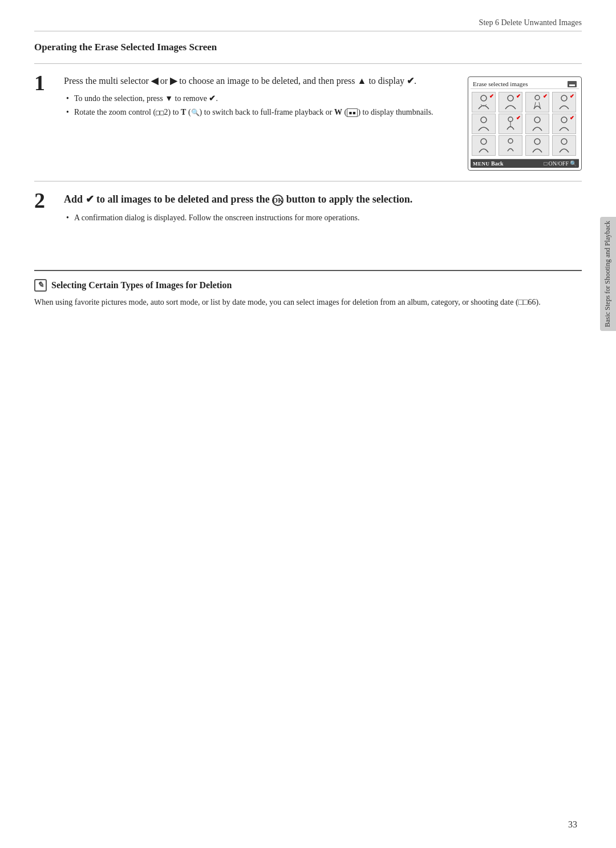  What do you see at coordinates (608, 274) in the screenshot?
I see `sidebar-tab-text: Basic Steps for Shooting and Playback` at bounding box center [608, 274].